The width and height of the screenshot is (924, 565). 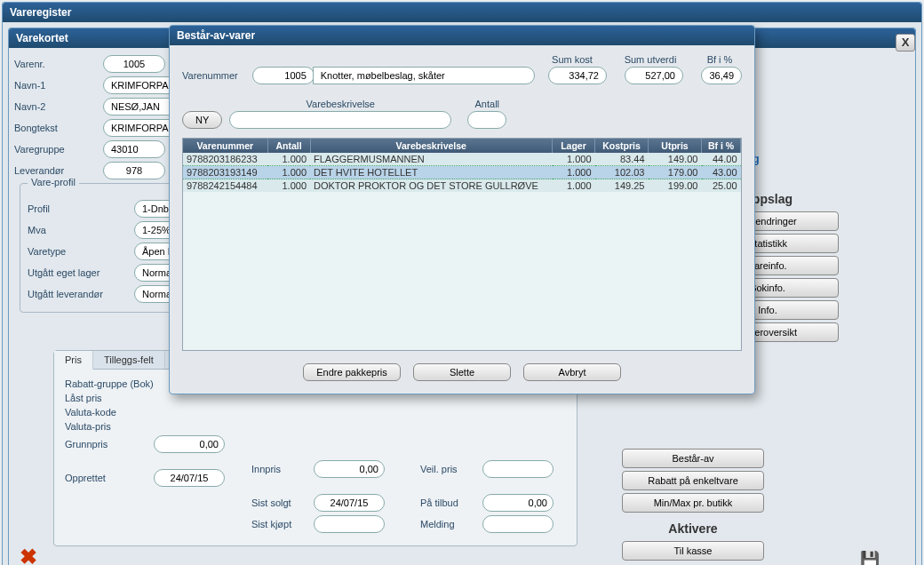 What do you see at coordinates (189, 444) in the screenshot?
I see `grunnpris-input` at bounding box center [189, 444].